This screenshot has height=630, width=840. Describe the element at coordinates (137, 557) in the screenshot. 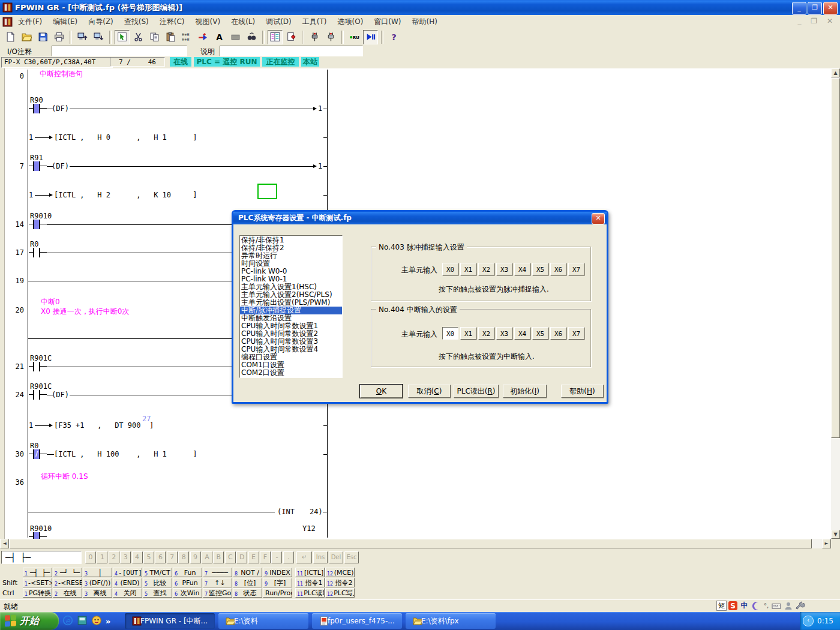

I see `hex-key-4: 4` at that location.